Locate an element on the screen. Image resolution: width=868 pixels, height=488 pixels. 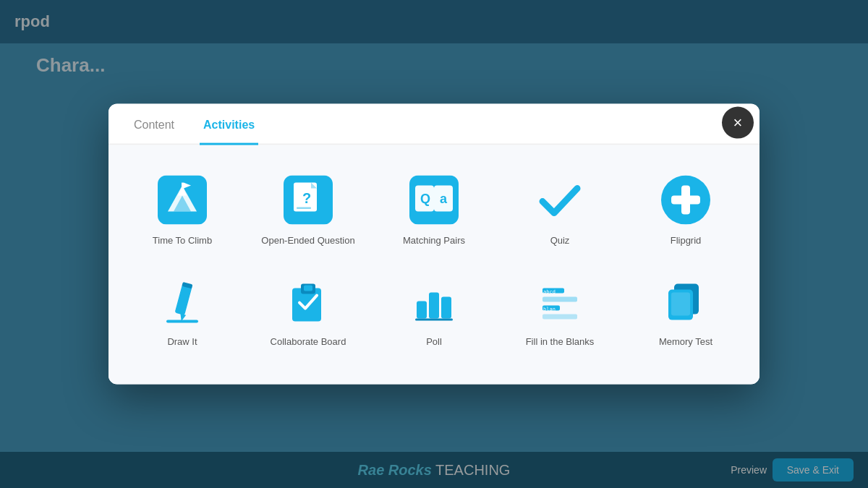
fill-in-the-blanks-label: Fill in the Blanks is located at coordinates (560, 343).